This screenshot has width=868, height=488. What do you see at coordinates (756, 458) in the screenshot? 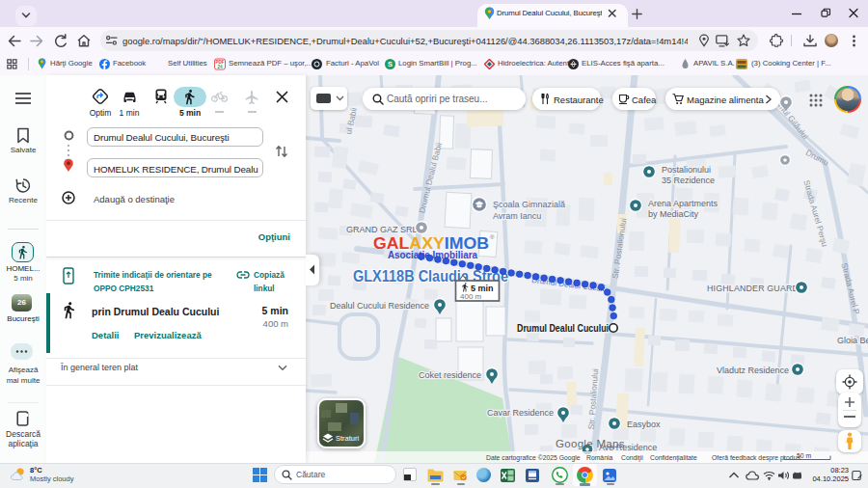
I see `svg-text: Oferă feedback despre produs` at bounding box center [756, 458].